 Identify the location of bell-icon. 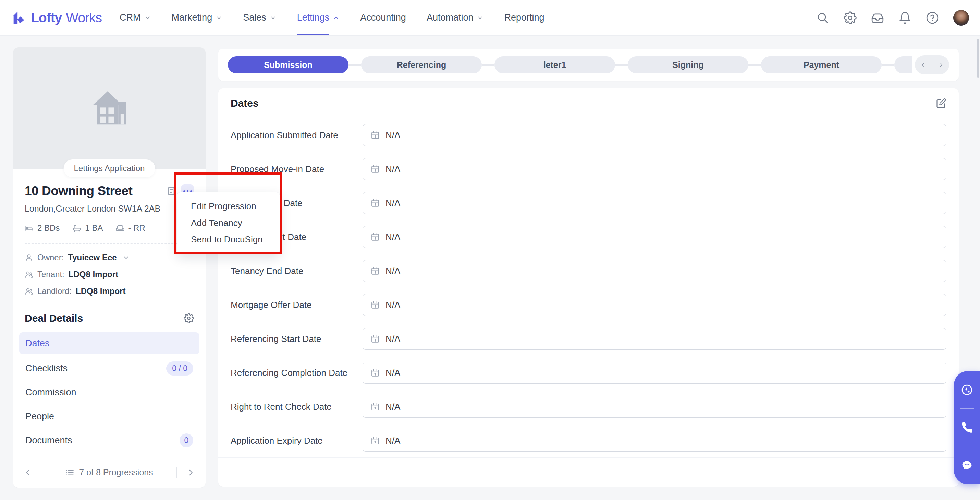
(905, 18).